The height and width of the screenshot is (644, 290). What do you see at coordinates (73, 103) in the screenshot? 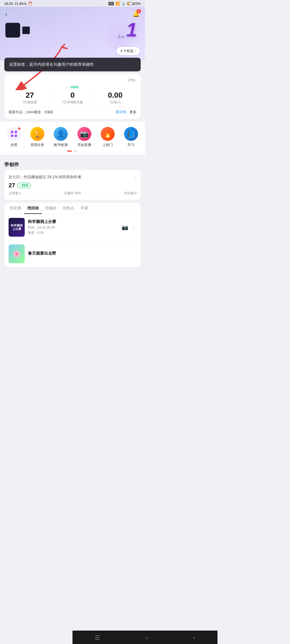
I see `stat-fans-label: 7日净增粉丝量` at bounding box center [73, 103].